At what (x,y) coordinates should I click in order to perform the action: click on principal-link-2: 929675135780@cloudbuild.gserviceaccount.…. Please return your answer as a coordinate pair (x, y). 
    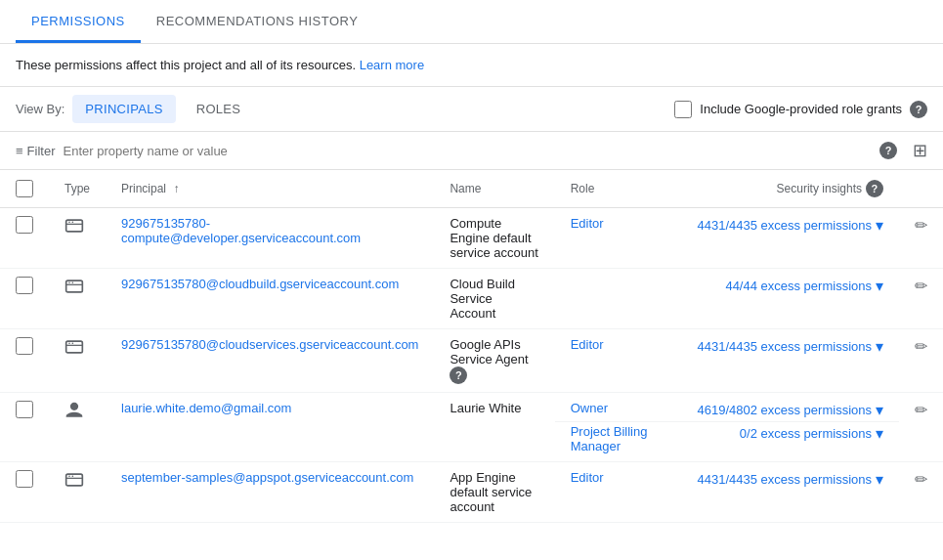
    Looking at the image, I should click on (260, 283).